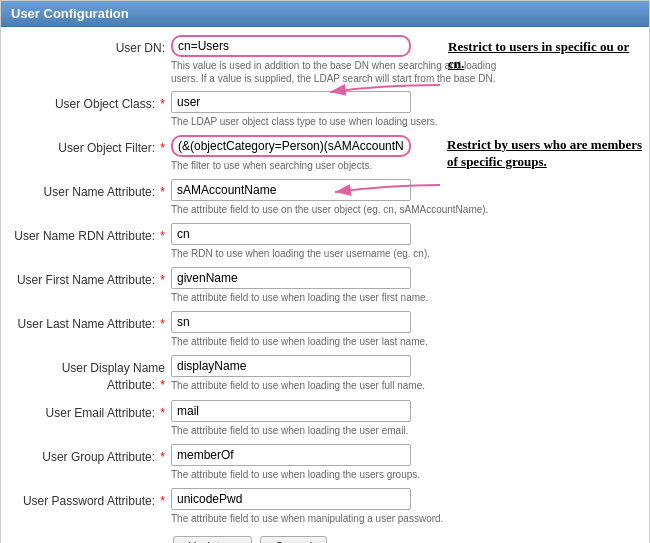 The height and width of the screenshot is (543, 650). I want to click on field-wrap-user-name-attribute: The attribute field to use on the user o…, so click(405, 198).